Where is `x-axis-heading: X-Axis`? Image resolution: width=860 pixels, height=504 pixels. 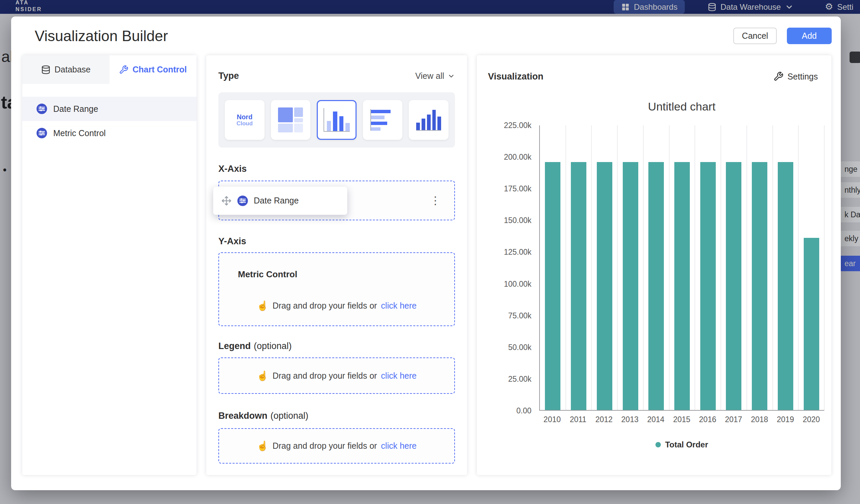
x-axis-heading: X-Axis is located at coordinates (336, 169).